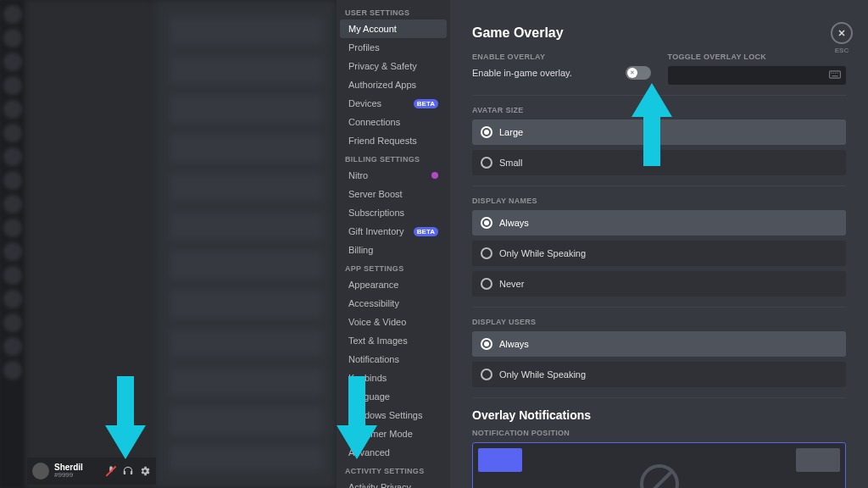 The width and height of the screenshot is (868, 488). I want to click on sidebar-item-label: Notifications, so click(374, 359).